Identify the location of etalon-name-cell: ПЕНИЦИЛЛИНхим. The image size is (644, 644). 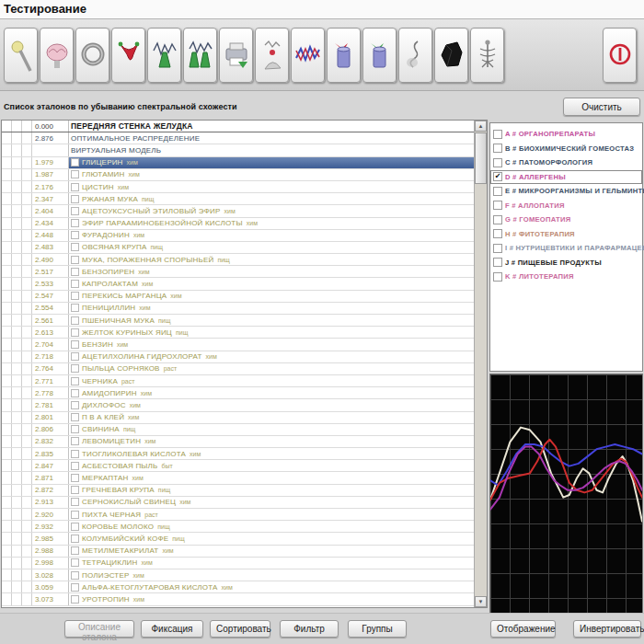
(271, 308).